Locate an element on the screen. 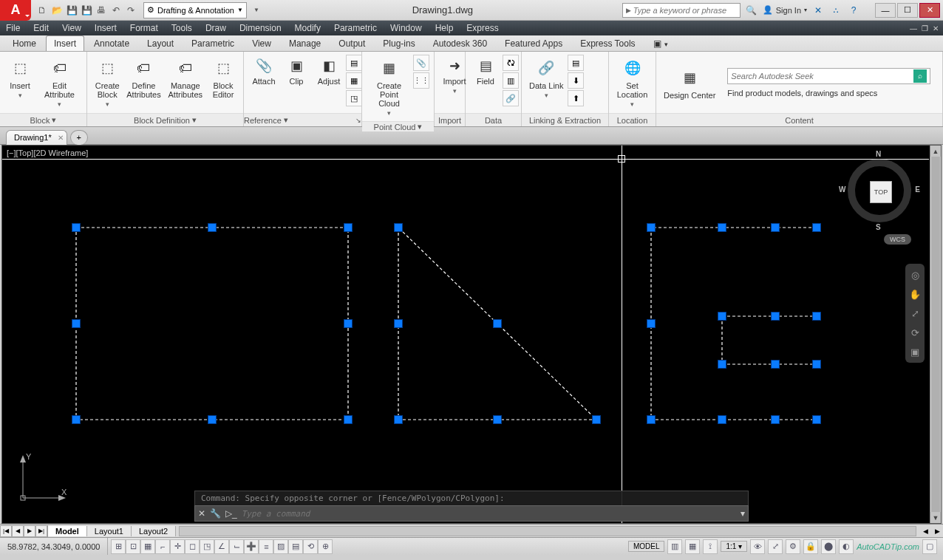  annotation-scale-icon: ⟟ is located at coordinates (710, 547).